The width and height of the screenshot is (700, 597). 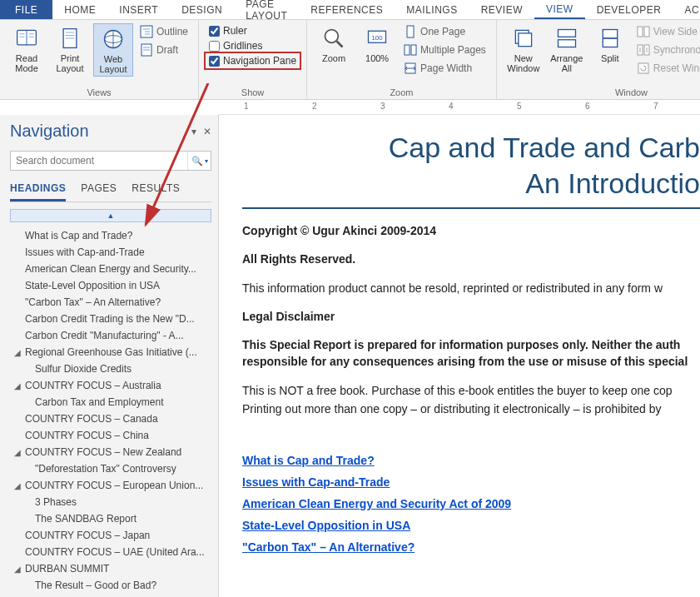 What do you see at coordinates (156, 192) in the screenshot?
I see `nav-tab-results: RESULTS` at bounding box center [156, 192].